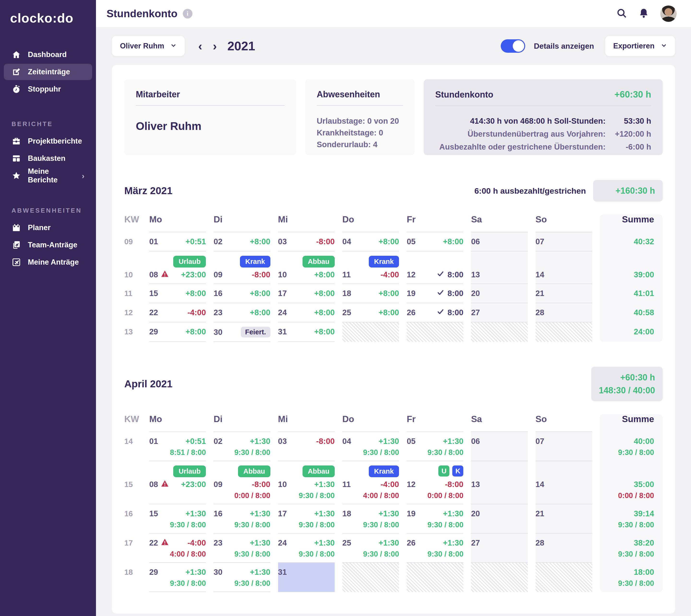  What do you see at coordinates (242, 548) in the screenshot?
I see `calendar-day-cell: 23+1:309:30 / 8:00` at bounding box center [242, 548].